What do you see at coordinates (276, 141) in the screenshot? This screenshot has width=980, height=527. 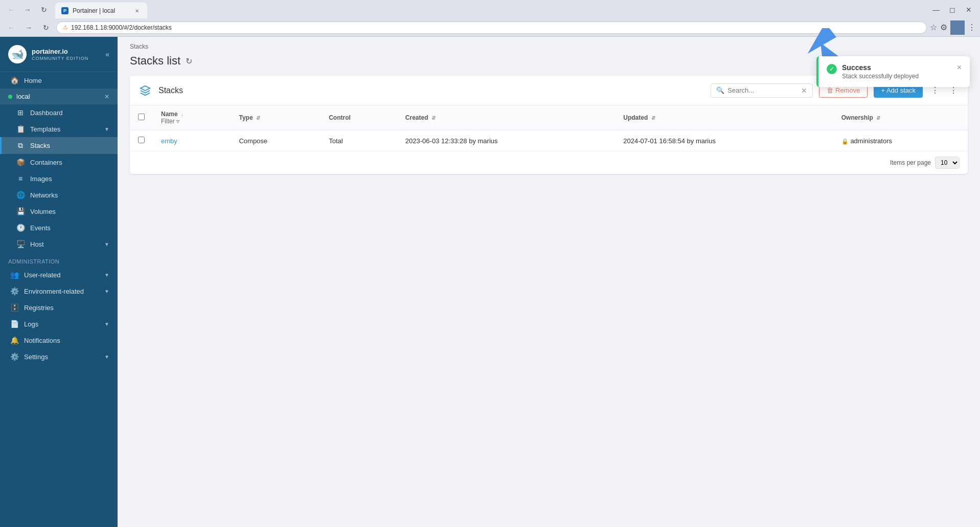 I see `row-type-cell: Compose` at bounding box center [276, 141].